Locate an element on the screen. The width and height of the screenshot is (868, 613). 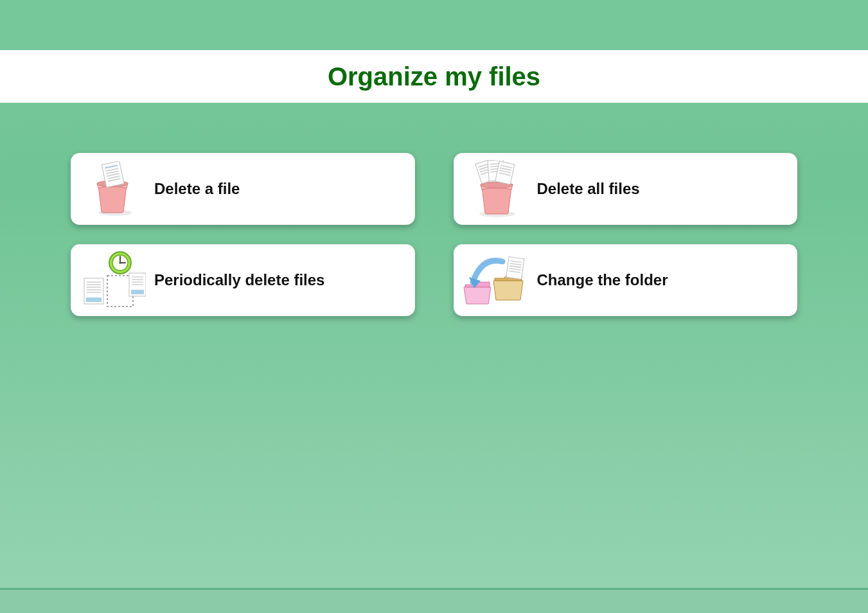
footer-bar is located at coordinates (434, 601).